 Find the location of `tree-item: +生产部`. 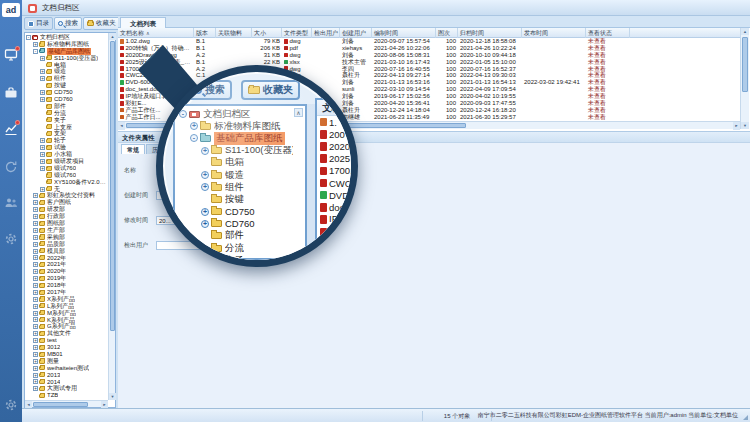

tree-item: +生产部 is located at coordinates (67, 230).